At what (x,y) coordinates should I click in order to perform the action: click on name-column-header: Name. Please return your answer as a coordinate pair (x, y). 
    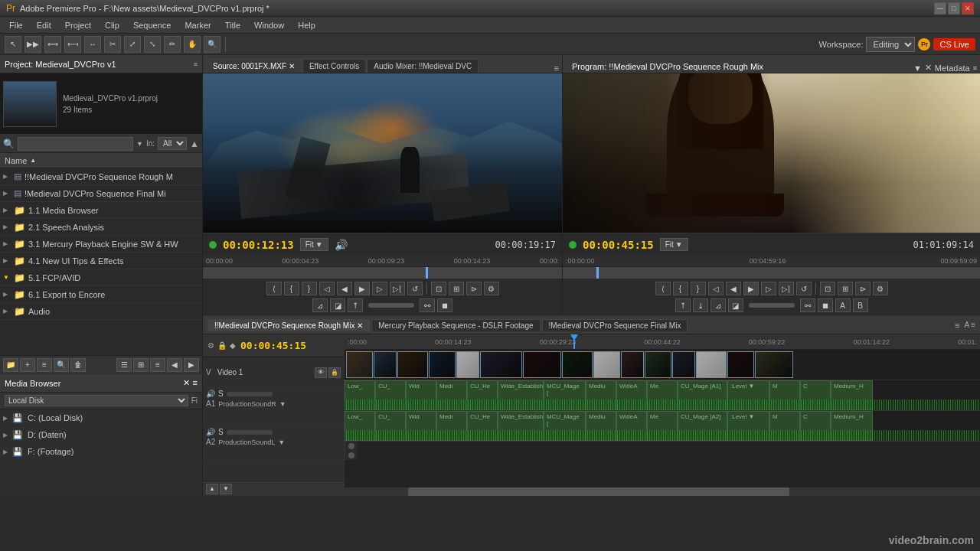
    Looking at the image, I should click on (15, 161).